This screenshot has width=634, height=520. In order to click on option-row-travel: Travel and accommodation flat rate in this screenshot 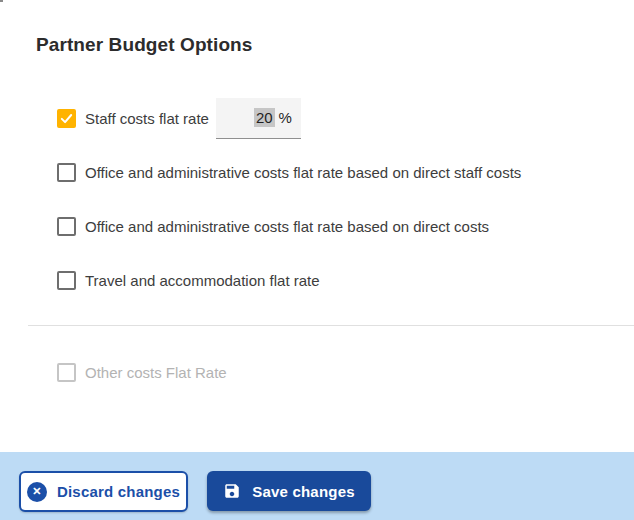, I will do `click(188, 280)`.